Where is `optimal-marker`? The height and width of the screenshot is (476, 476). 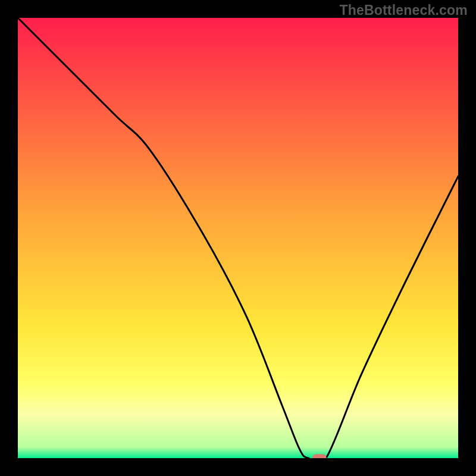 optimal-marker is located at coordinates (320, 456).